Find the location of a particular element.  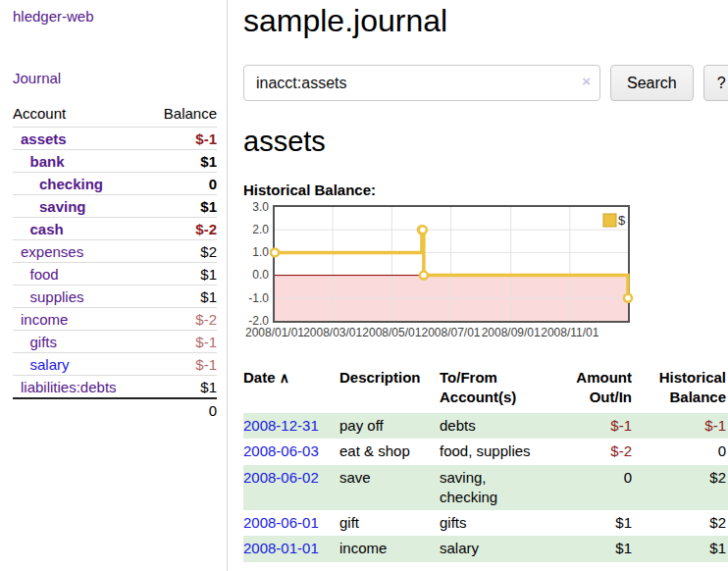

transaction-date-link: 2008-01-01 is located at coordinates (281, 547).